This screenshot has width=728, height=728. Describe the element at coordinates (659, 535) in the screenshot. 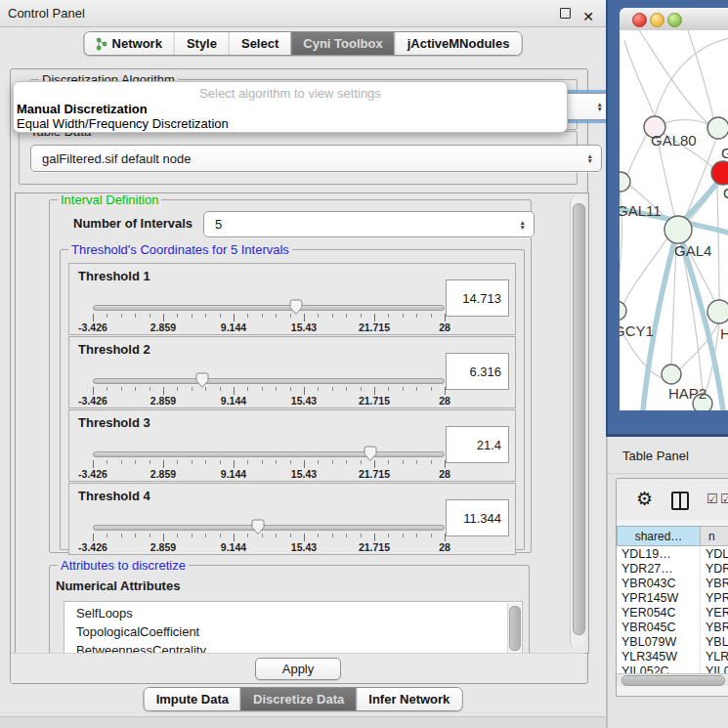

I see `column-header-shared-name: shared…` at that location.